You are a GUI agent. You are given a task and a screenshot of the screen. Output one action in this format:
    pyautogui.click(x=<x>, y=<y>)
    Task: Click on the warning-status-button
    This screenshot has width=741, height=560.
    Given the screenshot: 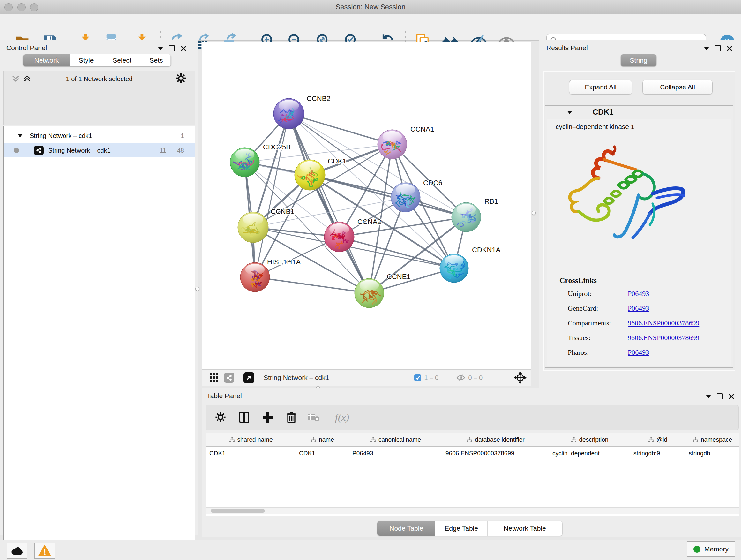 What is the action you would take?
    pyautogui.click(x=45, y=551)
    